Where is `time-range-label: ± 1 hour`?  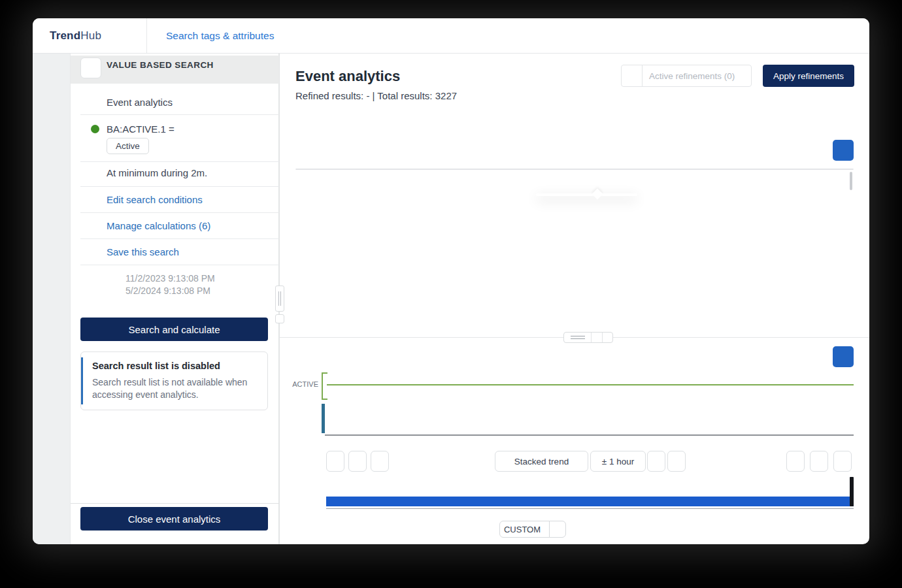
time-range-label: ± 1 hour is located at coordinates (618, 461).